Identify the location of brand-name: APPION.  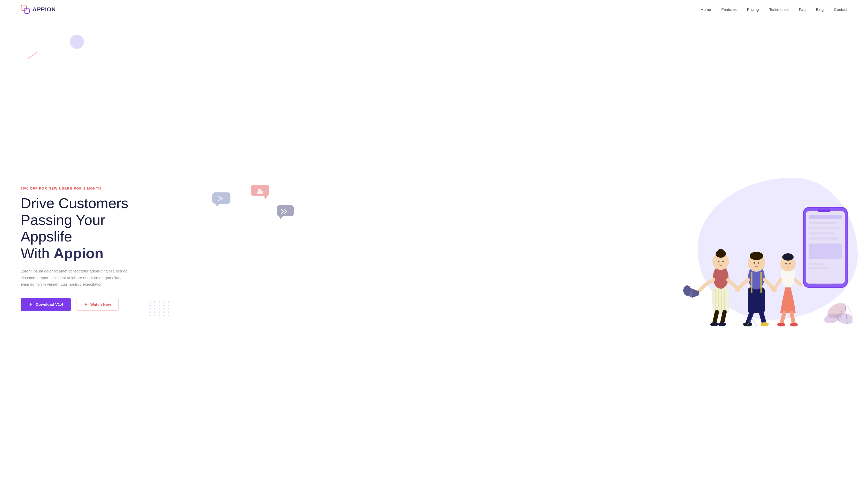
(44, 9).